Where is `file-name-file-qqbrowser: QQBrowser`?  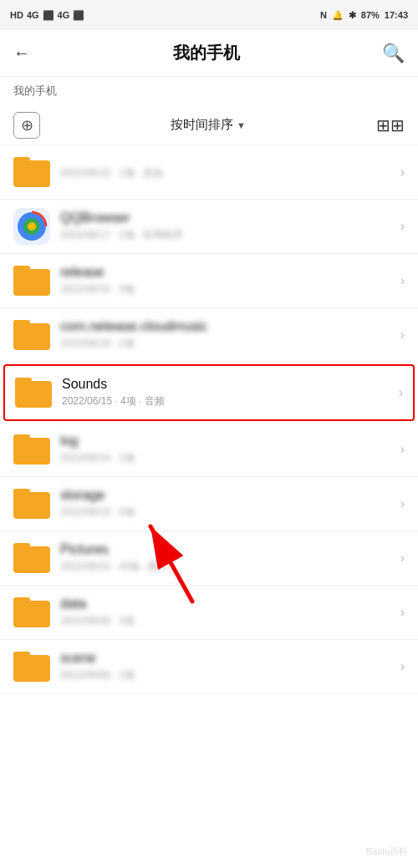
file-name-file-qqbrowser: QQBrowser is located at coordinates (231, 218).